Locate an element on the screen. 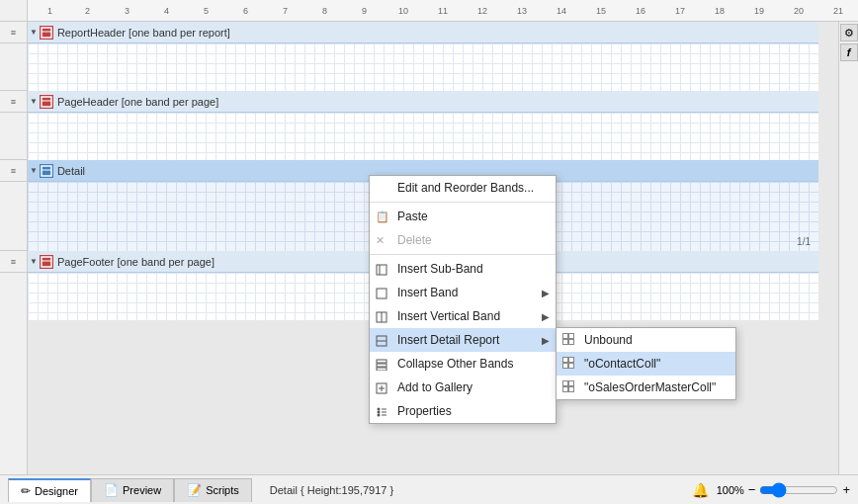  left-gutter-btn-2: ≡ is located at coordinates (14, 102).